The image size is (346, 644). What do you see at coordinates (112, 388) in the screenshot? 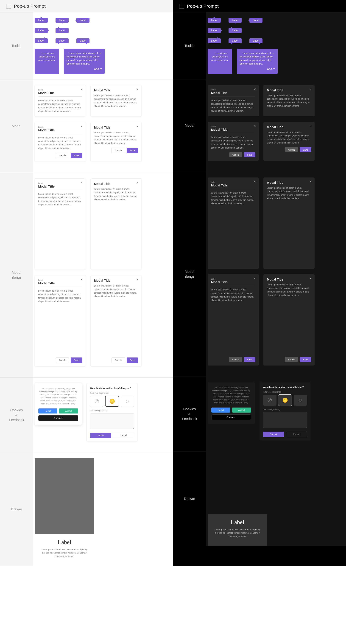
I see `feedback-question: Was this information helpful to you?` at bounding box center [112, 388].